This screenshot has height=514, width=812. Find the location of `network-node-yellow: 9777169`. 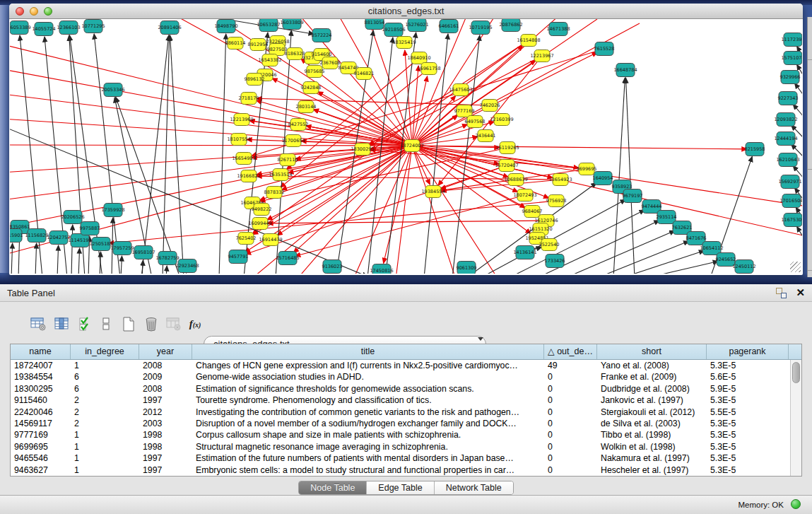

network-node-yellow: 9777169 is located at coordinates (465, 112).